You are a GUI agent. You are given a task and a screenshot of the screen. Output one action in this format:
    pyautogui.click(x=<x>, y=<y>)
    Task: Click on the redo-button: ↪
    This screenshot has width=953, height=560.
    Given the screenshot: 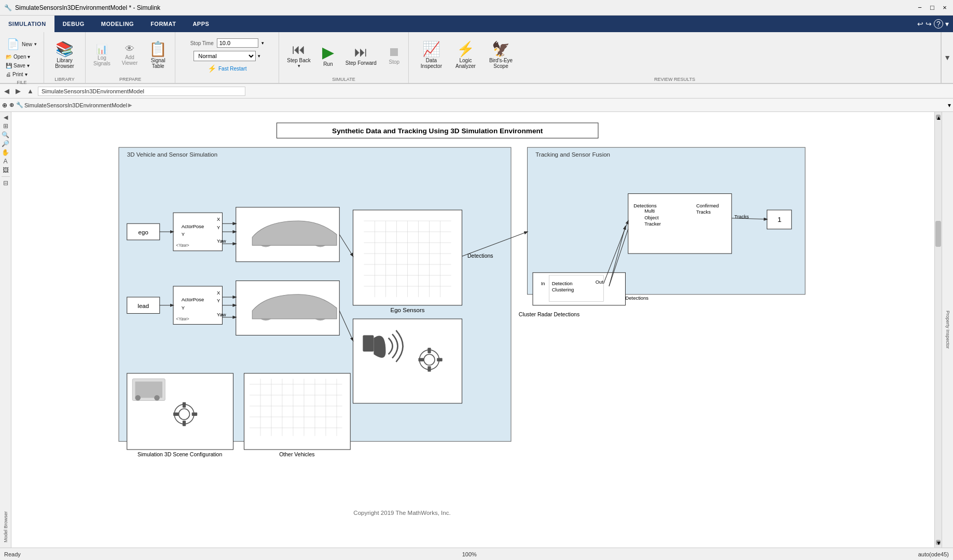 What is the action you would take?
    pyautogui.click(x=929, y=24)
    